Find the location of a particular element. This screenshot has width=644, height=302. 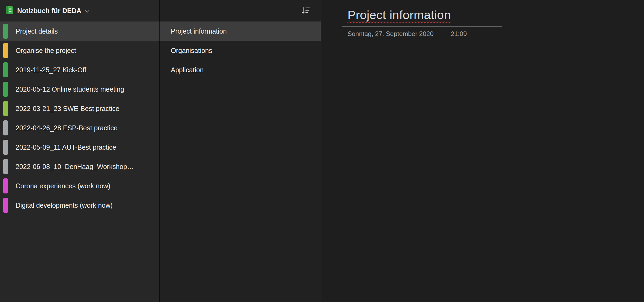

section-item: 2022-06-08_10_DenHaag_Workshop… is located at coordinates (79, 167).